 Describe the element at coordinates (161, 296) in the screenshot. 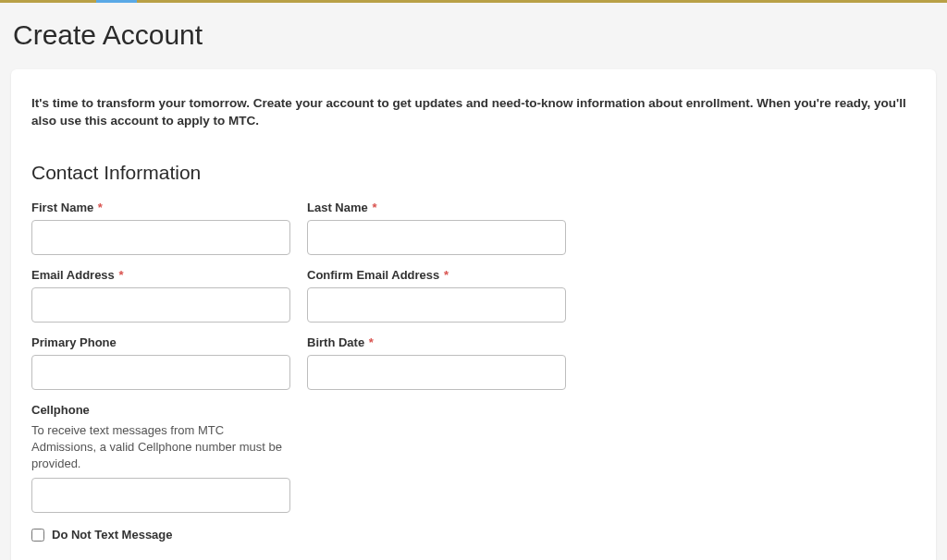

I see `group-email: Email Address *` at that location.